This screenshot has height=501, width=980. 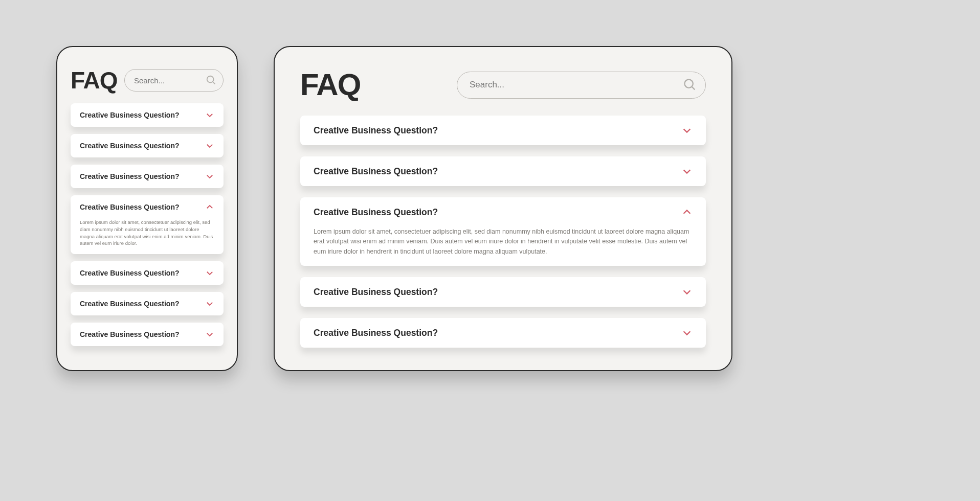 What do you see at coordinates (147, 225) in the screenshot?
I see `accordion-list: Creative Business Question? Creative Bus…` at bounding box center [147, 225].